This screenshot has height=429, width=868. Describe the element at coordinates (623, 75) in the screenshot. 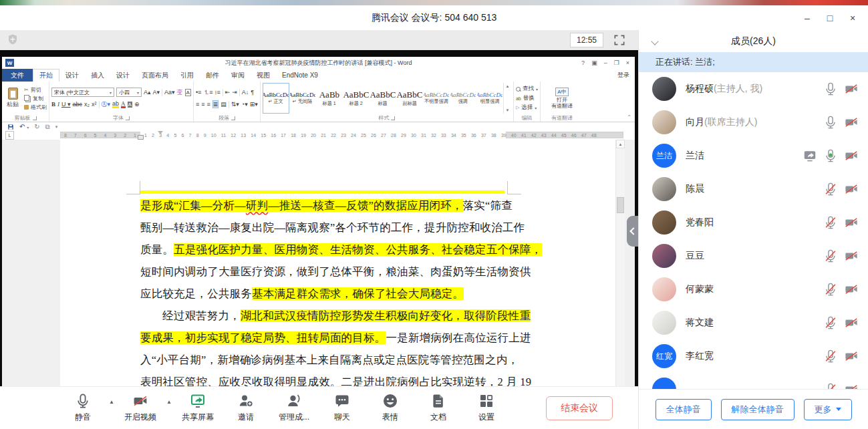

I see `word-signin: 登录` at that location.